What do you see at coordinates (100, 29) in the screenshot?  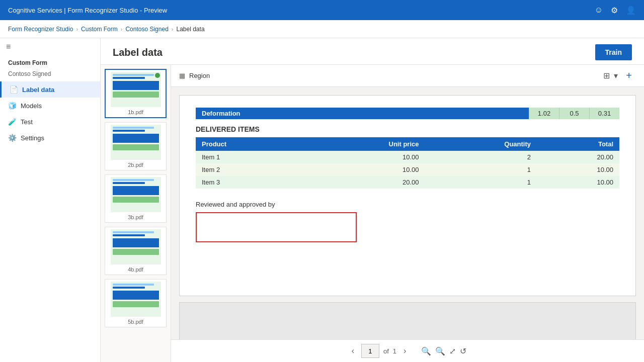 I see `breadcrumb-item-2: Custom Form` at bounding box center [100, 29].